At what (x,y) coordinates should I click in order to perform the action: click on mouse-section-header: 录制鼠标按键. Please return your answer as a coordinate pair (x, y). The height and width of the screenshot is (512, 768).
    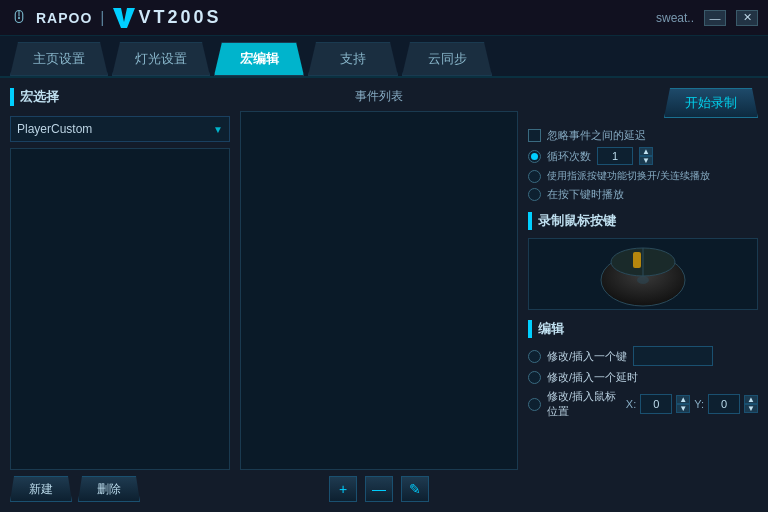
    Looking at the image, I should click on (643, 221).